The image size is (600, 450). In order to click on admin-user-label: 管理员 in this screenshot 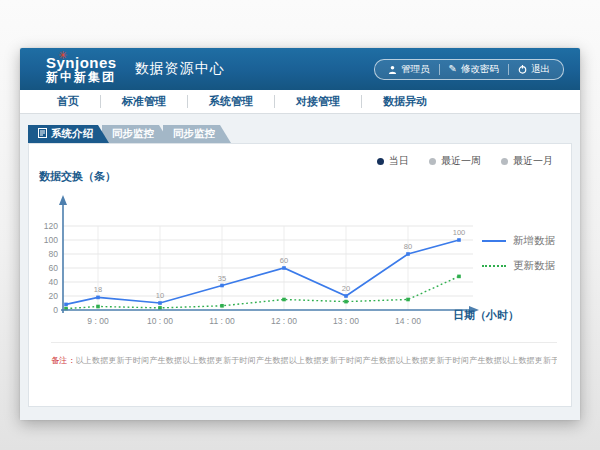, I will do `click(416, 70)`.